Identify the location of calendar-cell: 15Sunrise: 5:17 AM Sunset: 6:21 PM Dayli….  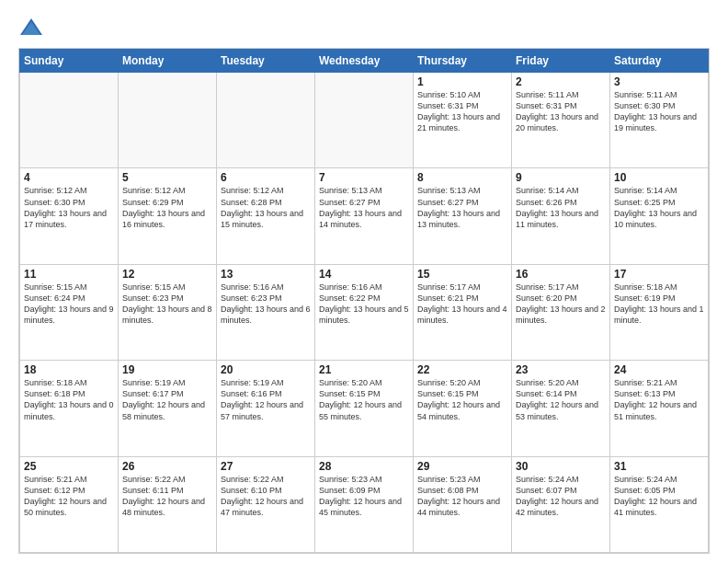
(463, 312).